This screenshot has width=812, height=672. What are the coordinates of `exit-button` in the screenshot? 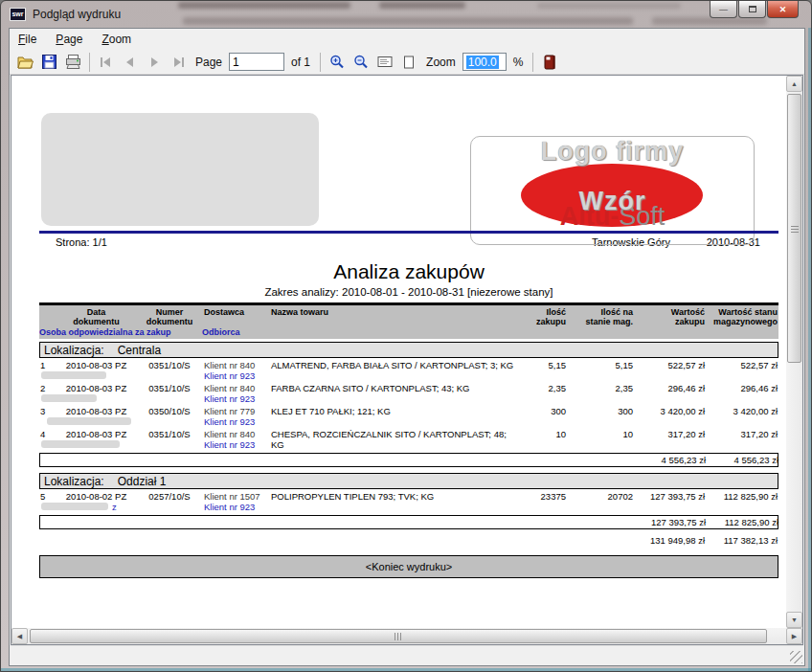 It's located at (550, 62).